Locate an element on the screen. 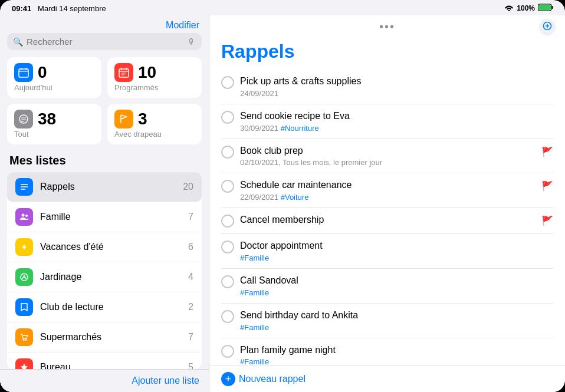  reminder-content: Send cookie recipe to Eva 30/09/2021 #No… is located at coordinates (396, 121).